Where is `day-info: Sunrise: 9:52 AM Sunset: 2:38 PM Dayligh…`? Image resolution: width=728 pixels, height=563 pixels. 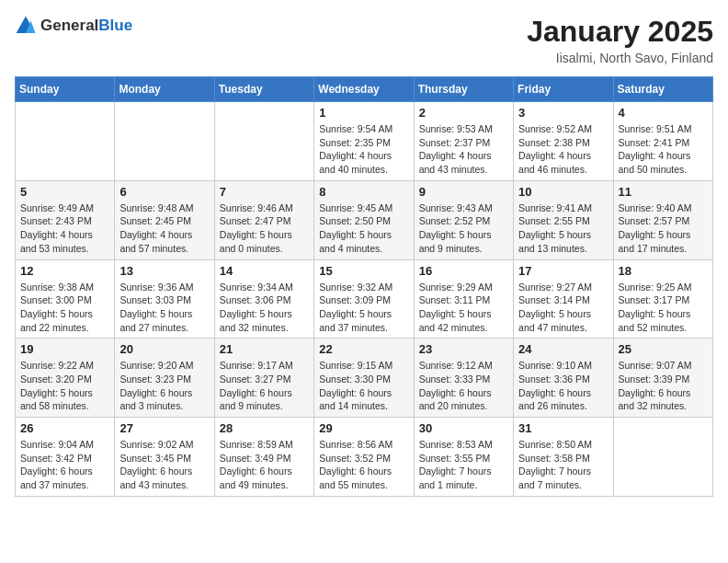 day-info: Sunrise: 9:52 AM Sunset: 2:38 PM Dayligh… is located at coordinates (563, 149).